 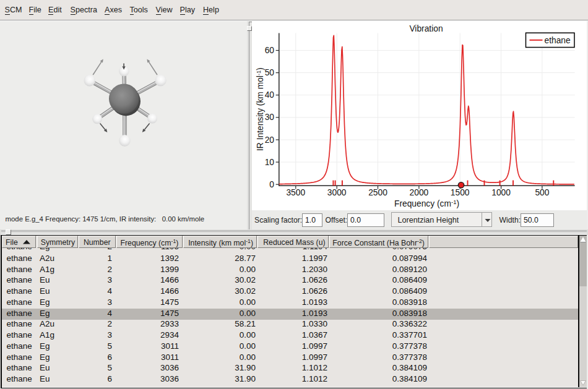 What do you see at coordinates (426, 28) in the screenshot?
I see `svg-text: Vibration` at bounding box center [426, 28].